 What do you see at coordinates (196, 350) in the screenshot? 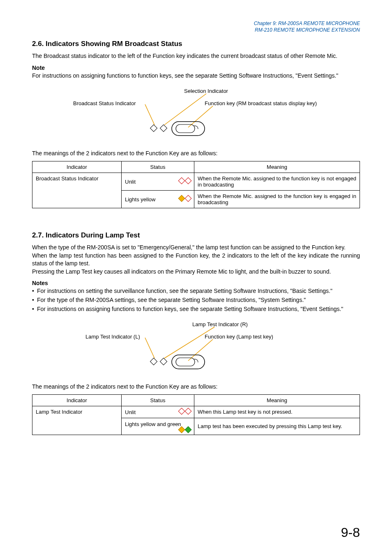
I see `diagram-lamp-test: Lamp Test Indicator (R) Lamp Test Indica…` at bounding box center [196, 350].